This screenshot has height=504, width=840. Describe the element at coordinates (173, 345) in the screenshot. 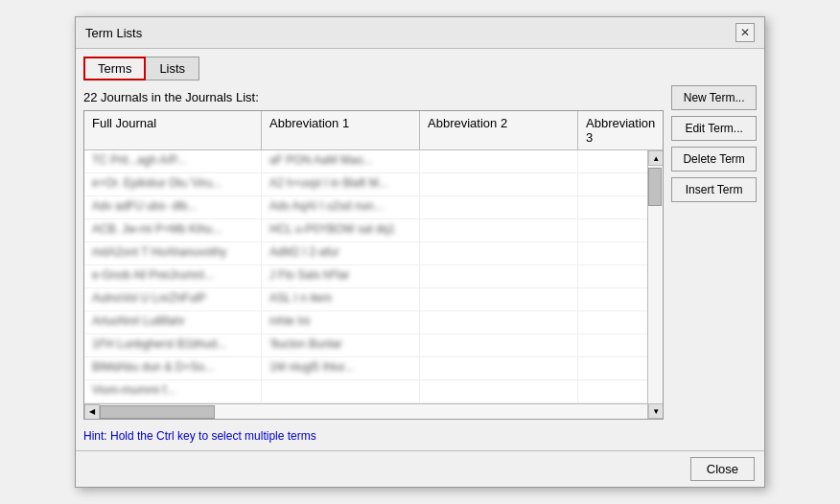

I see `cell-journal: 1FH Lunbghersl B1bhud...` at that location.